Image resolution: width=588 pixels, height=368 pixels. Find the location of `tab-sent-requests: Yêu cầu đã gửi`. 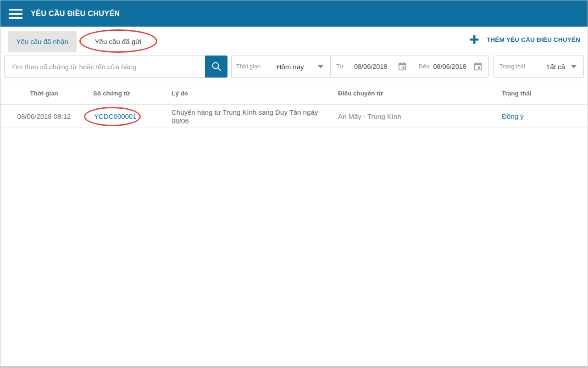

tab-sent-requests: Yêu cầu đã gửi is located at coordinates (118, 41).